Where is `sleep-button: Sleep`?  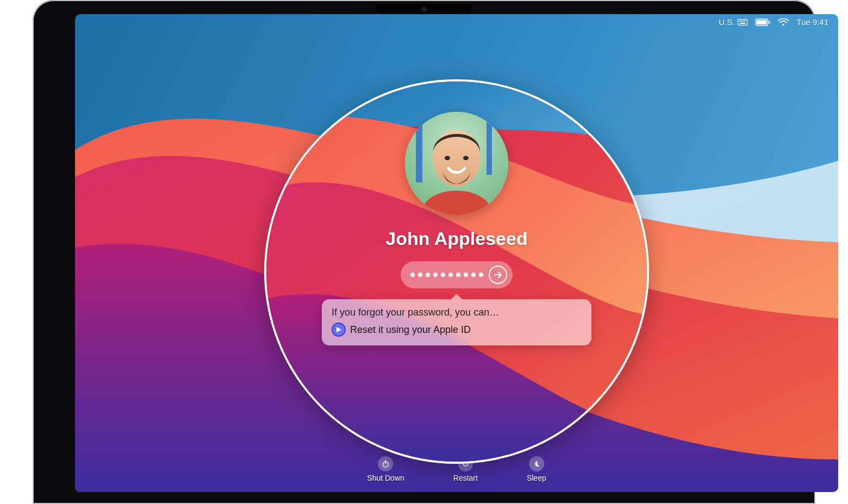
sleep-button: Sleep is located at coordinates (537, 469).